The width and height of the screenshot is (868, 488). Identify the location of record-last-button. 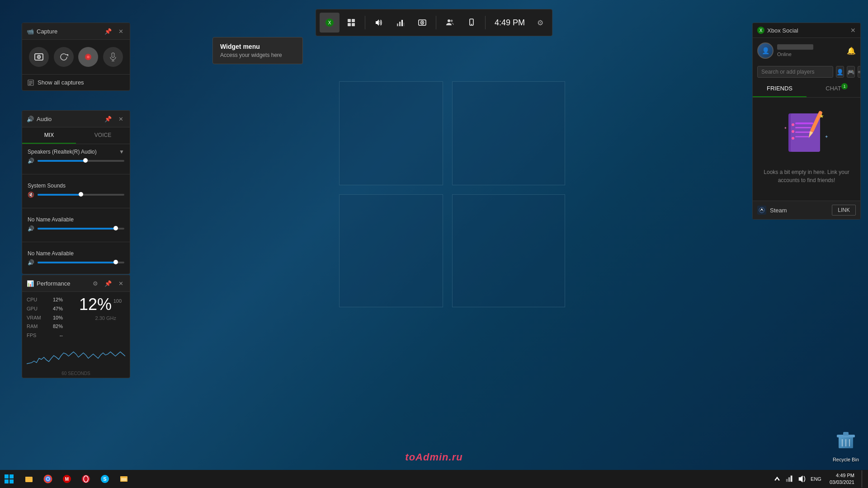
(64, 57).